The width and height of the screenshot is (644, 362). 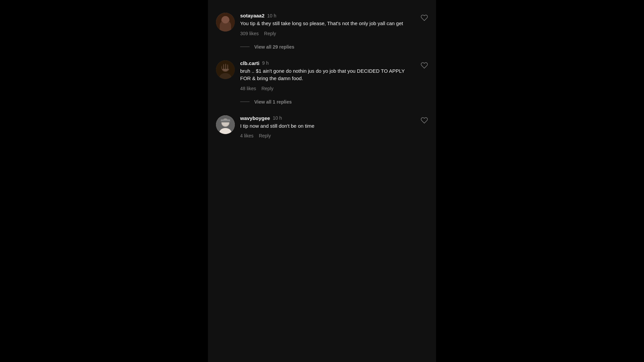 What do you see at coordinates (247, 136) in the screenshot?
I see `likes-count: 4 likes` at bounding box center [247, 136].